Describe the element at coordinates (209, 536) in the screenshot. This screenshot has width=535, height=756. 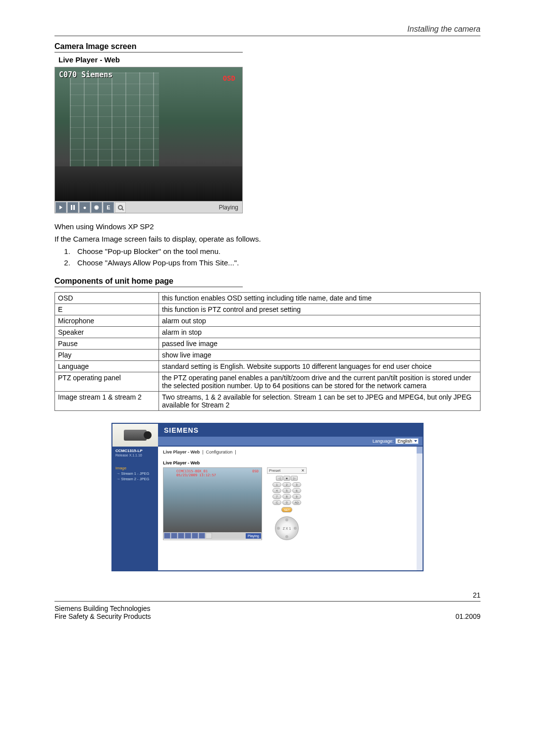
I see `mini-zoom-button` at that location.